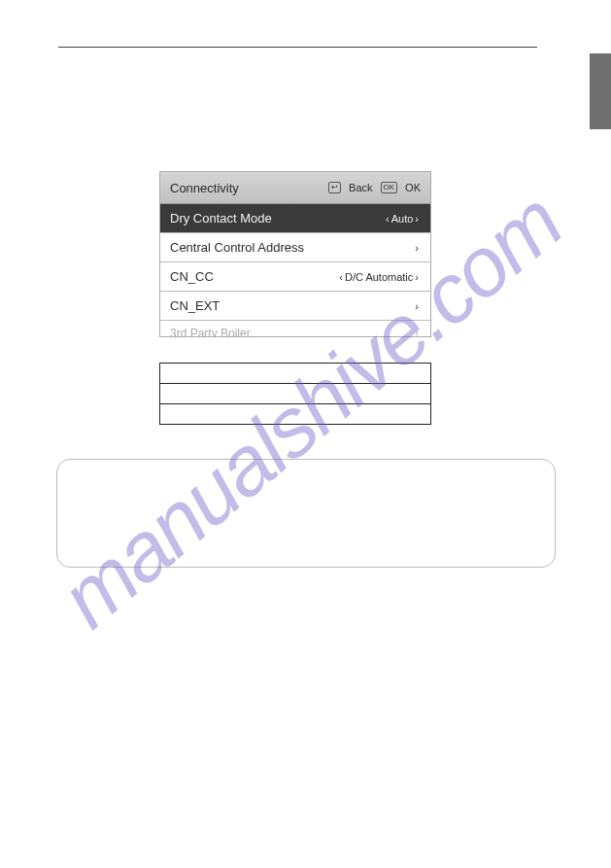 The width and height of the screenshot is (611, 868). Describe the element at coordinates (295, 189) in the screenshot. I see `panel-header: Connectivity ↩ Back OK OK` at that location.